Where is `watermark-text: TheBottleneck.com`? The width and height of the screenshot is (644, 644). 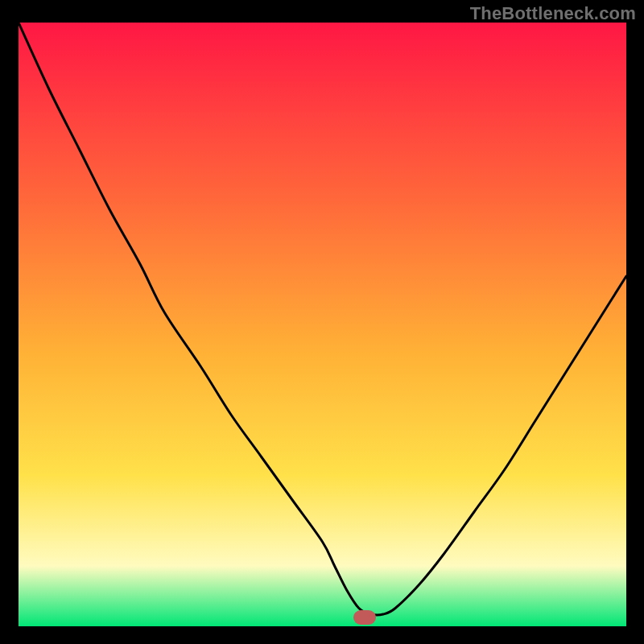 watermark-text: TheBottleneck.com is located at coordinates (553, 14).